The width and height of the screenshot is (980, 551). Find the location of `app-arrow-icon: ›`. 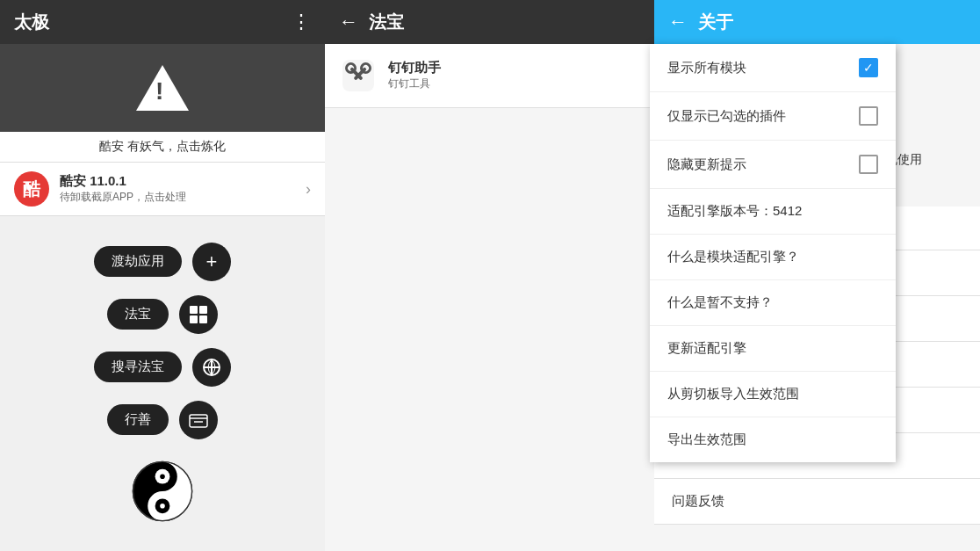

app-arrow-icon: › is located at coordinates (308, 190).